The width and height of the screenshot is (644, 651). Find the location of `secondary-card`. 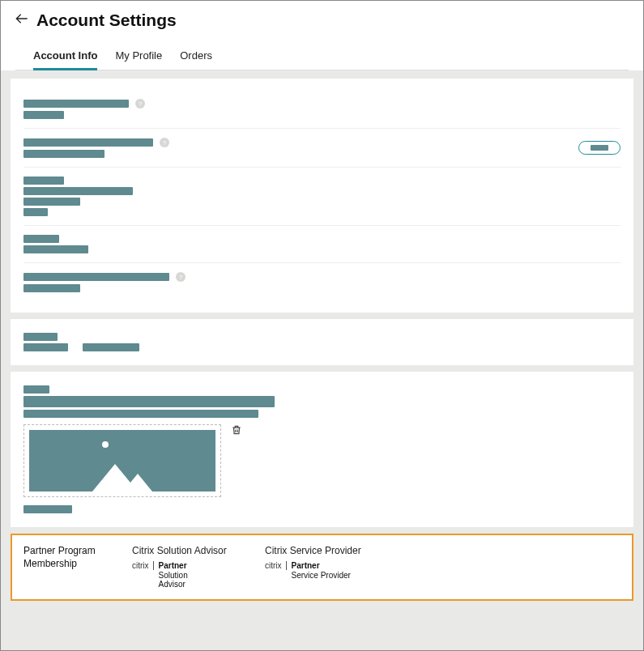

secondary-card is located at coordinates (322, 342).